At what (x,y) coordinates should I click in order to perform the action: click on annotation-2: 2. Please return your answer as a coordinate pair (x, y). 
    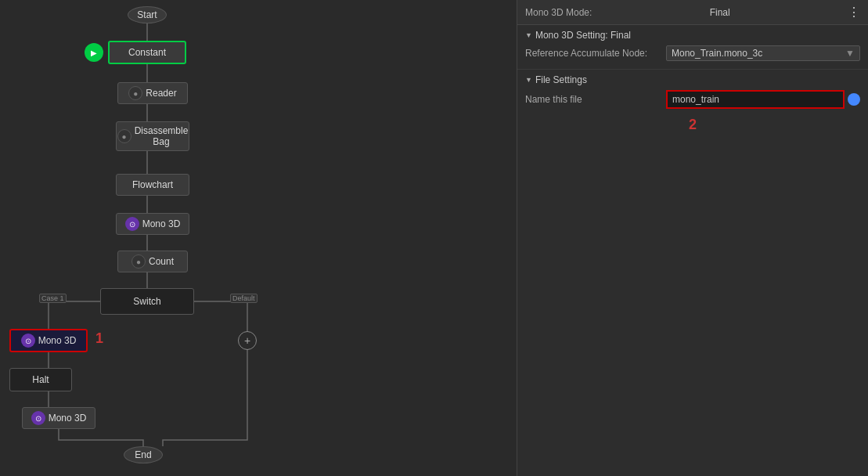
    Looking at the image, I should click on (693, 125).